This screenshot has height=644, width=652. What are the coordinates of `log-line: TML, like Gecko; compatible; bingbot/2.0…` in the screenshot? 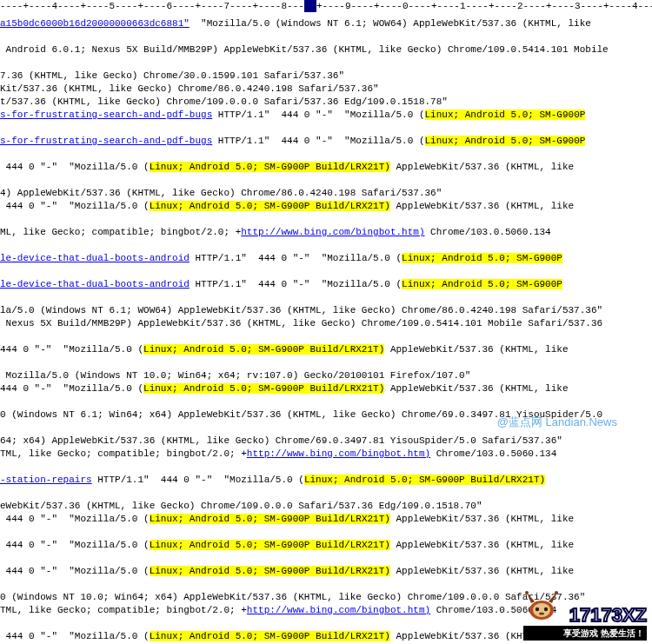 It's located at (326, 454).